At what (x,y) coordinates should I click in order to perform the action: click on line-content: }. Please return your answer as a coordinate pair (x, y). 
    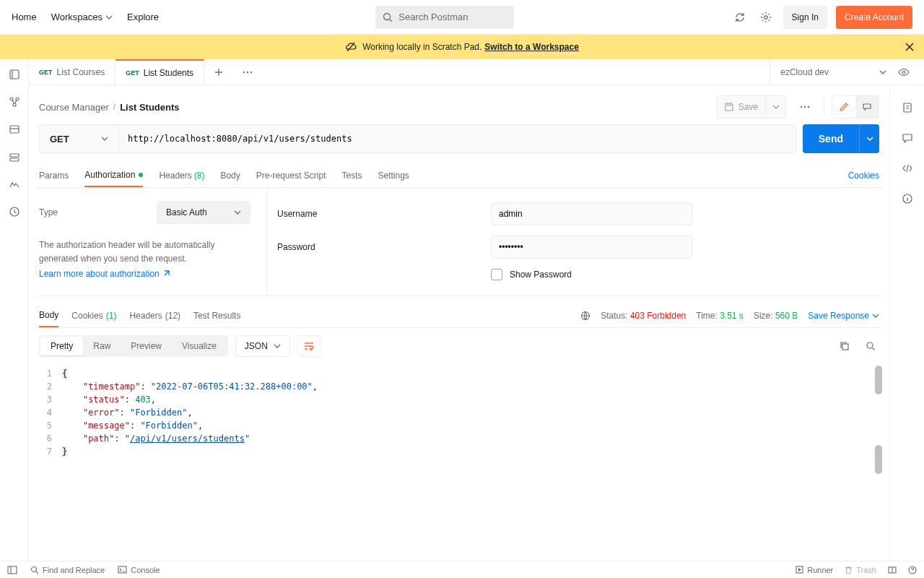
    Looking at the image, I should click on (65, 452).